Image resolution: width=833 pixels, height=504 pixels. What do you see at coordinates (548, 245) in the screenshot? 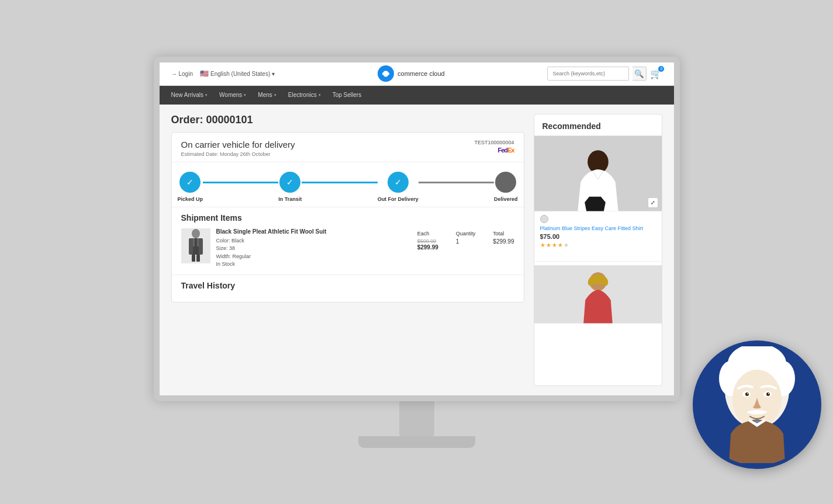
I see `star-2: ★` at bounding box center [548, 245].